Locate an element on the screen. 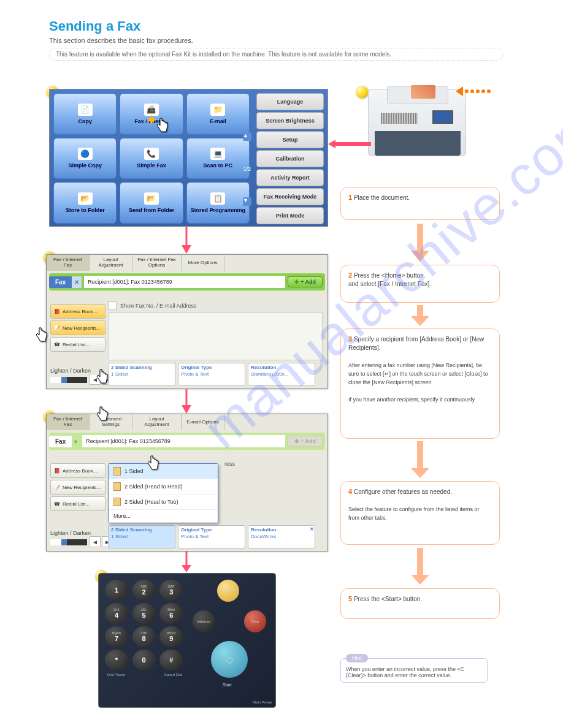 The height and width of the screenshot is (728, 563). lighten-darken: Lighten / Darken ◄ ► is located at coordinates (82, 539).